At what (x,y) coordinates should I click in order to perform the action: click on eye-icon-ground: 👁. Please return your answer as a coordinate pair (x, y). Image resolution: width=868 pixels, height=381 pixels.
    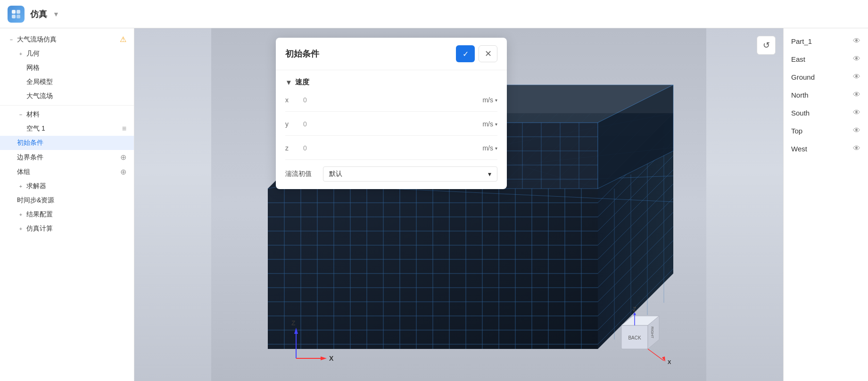
    Looking at the image, I should click on (857, 77).